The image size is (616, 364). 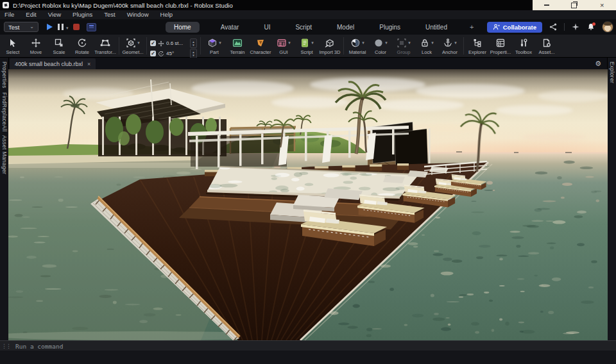 I want to click on close-button: ×, so click(x=602, y=5).